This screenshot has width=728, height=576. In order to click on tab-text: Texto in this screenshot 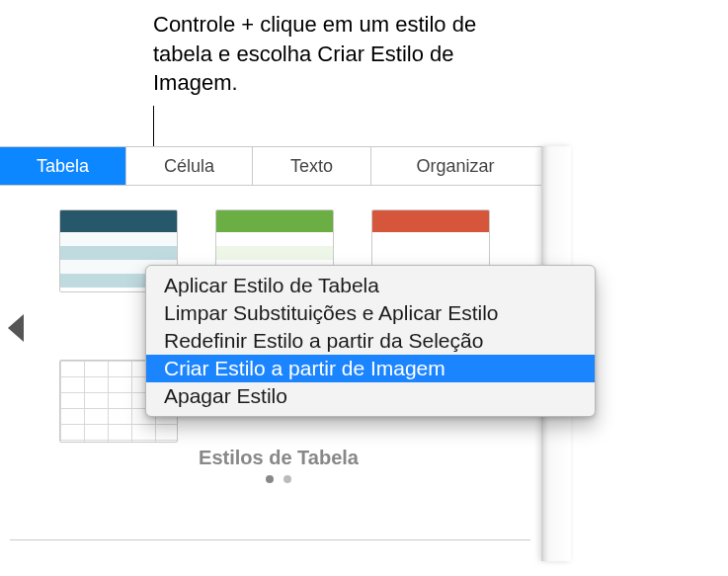, I will do `click(312, 166)`.